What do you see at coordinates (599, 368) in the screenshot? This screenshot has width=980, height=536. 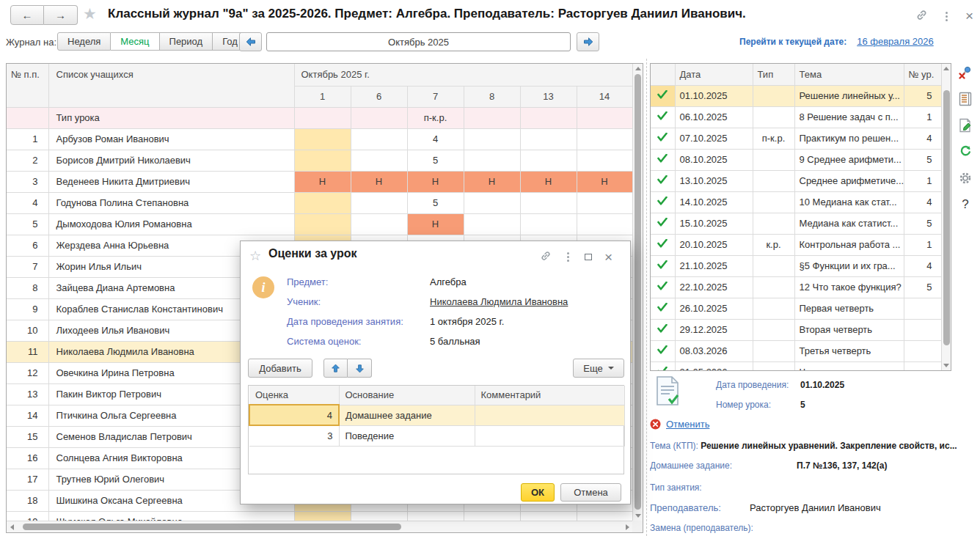 I see `more-button: Еще` at bounding box center [599, 368].